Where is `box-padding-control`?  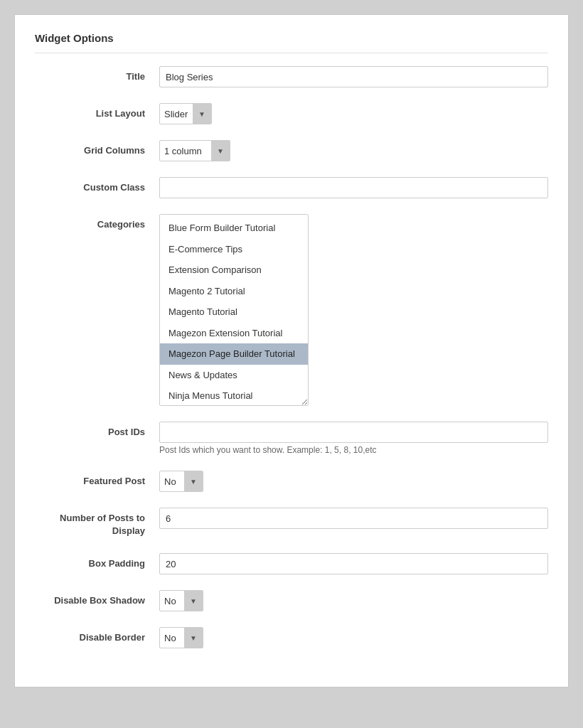 box-padding-control is located at coordinates (354, 564).